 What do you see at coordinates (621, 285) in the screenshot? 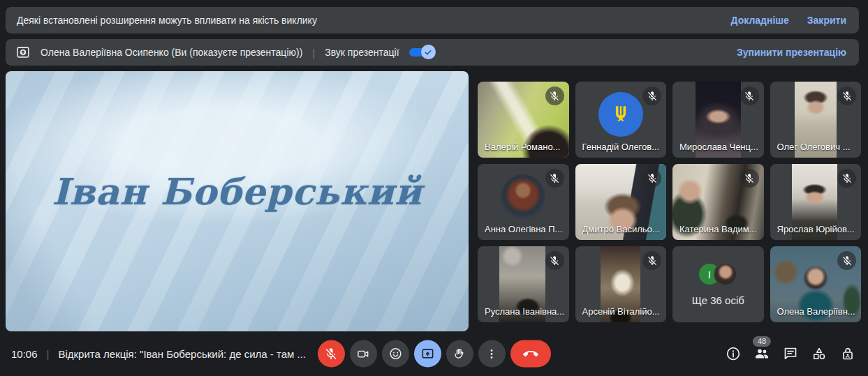
I see `participant-tile: Арсеній Віталійо...` at bounding box center [621, 285].